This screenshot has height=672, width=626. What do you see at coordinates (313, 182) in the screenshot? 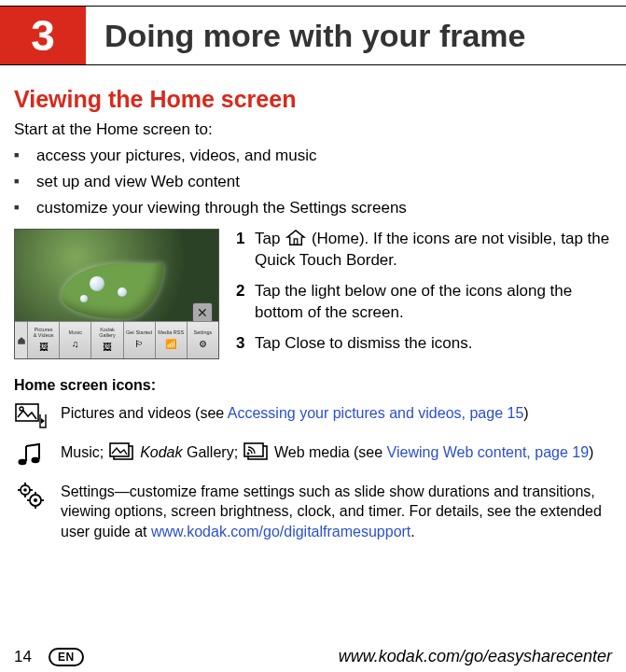
I see `bullet-item: set up and view Web content` at bounding box center [313, 182].